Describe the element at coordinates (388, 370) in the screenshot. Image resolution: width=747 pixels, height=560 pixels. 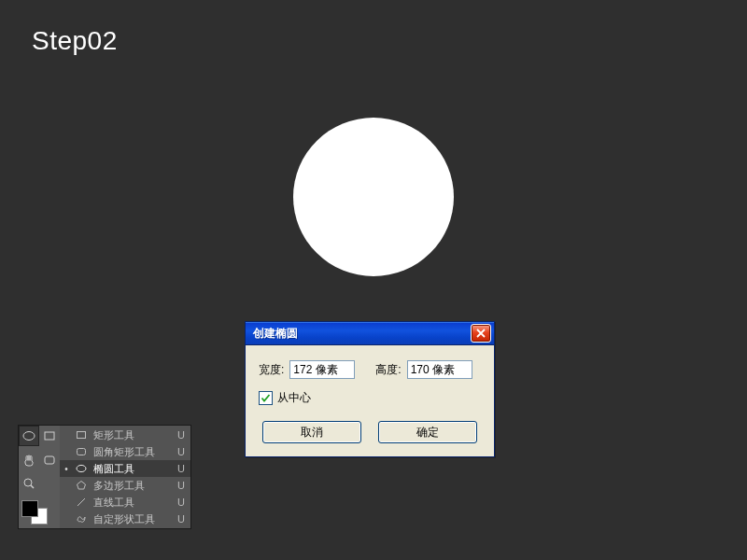
I see `height-label: 高度:` at that location.